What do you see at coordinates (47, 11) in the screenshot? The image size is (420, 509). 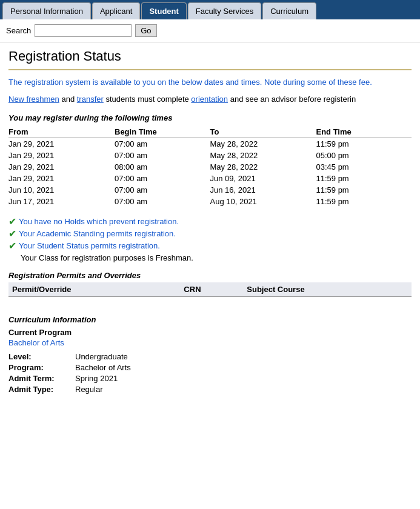 I see `tab-personal-information: Personal Information` at bounding box center [47, 11].